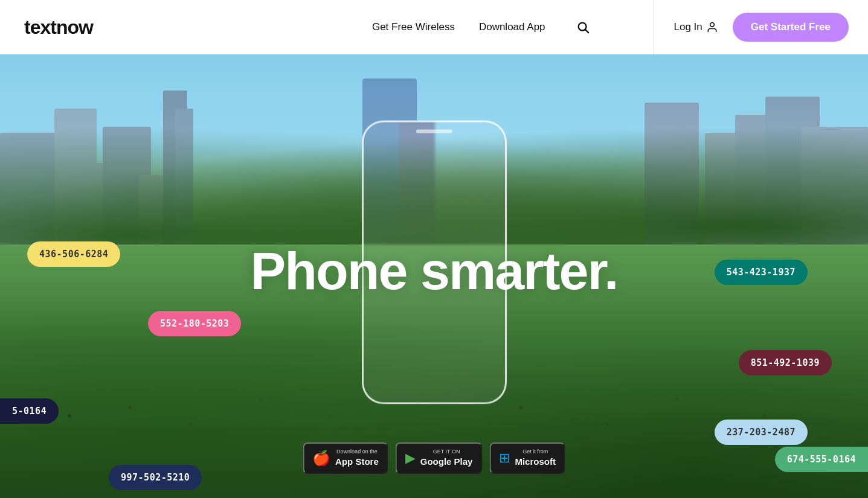 This screenshot has height=498, width=868. I want to click on hero-headline: Phone smarter., so click(434, 271).